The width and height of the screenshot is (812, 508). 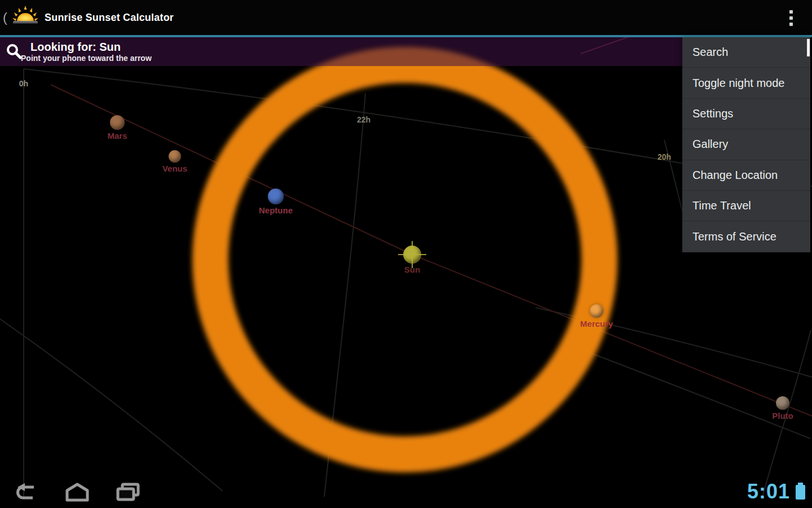 I want to click on battery-icon, so click(x=801, y=492).